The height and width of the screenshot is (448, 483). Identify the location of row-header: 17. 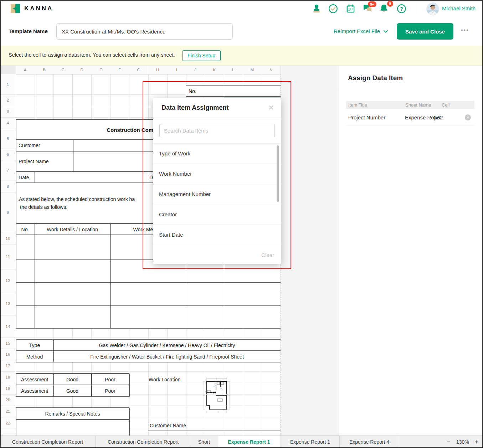
(8, 366).